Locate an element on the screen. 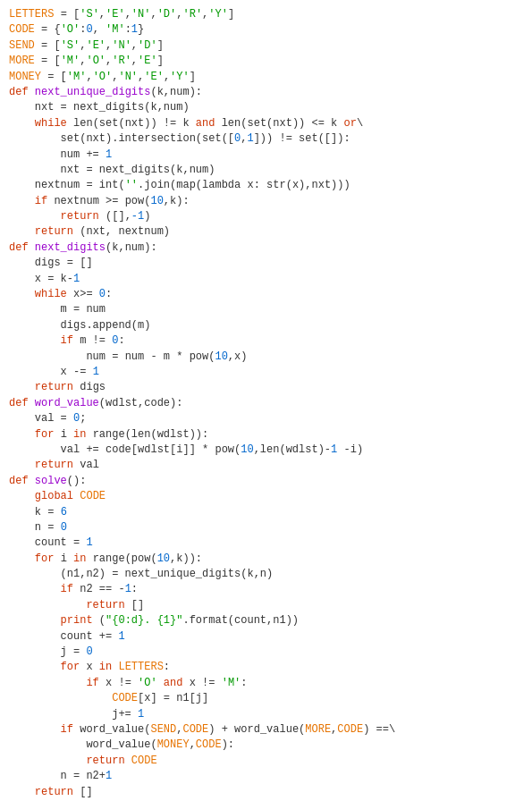 The height and width of the screenshot is (801, 532). code-line: val += code[wdlst[i]] * pow(10,len(wdlst… is located at coordinates (266, 451).